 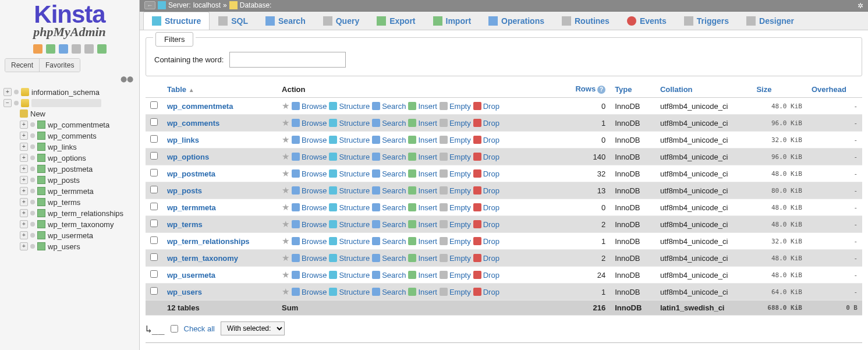 I want to click on with-selected-select: With selected:, so click(x=253, y=328).